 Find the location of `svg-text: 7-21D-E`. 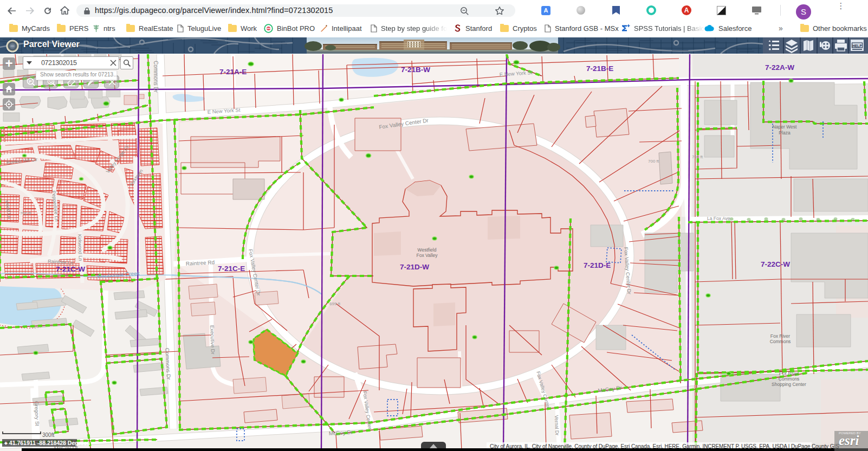

svg-text: 7-21D-E is located at coordinates (597, 266).